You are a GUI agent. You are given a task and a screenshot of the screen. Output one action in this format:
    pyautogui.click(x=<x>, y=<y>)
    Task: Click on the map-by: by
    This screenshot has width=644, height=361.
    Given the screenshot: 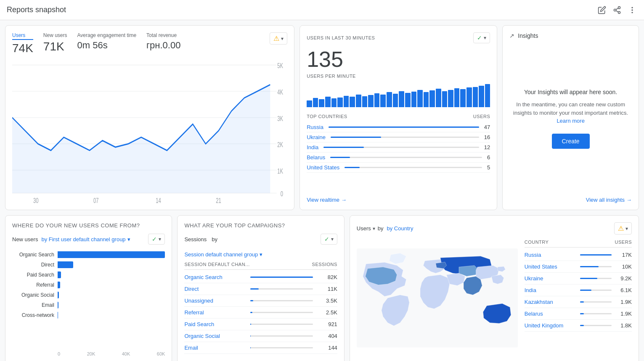 What is the action you would take?
    pyautogui.click(x=381, y=229)
    